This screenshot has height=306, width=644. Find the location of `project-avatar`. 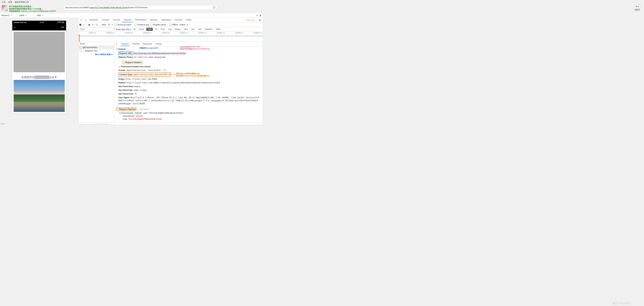

project-avatar is located at coordinates (5, 8).